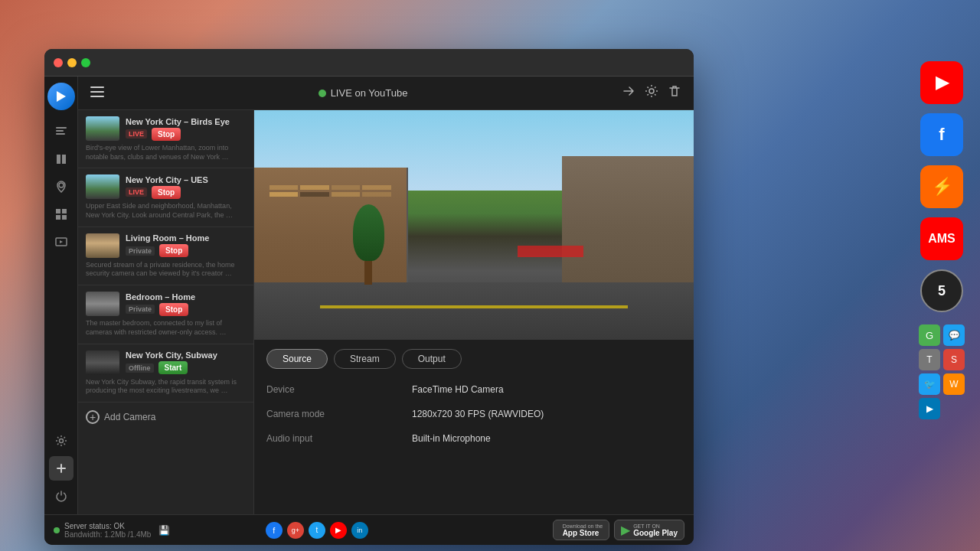 The image size is (980, 551). I want to click on social-gplus: g+, so click(296, 530).